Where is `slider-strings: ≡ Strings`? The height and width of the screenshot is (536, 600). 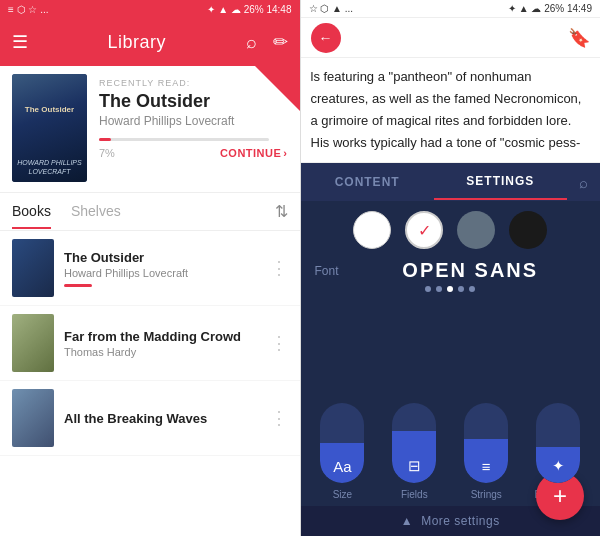 slider-strings: ≡ Strings is located at coordinates (486, 452).